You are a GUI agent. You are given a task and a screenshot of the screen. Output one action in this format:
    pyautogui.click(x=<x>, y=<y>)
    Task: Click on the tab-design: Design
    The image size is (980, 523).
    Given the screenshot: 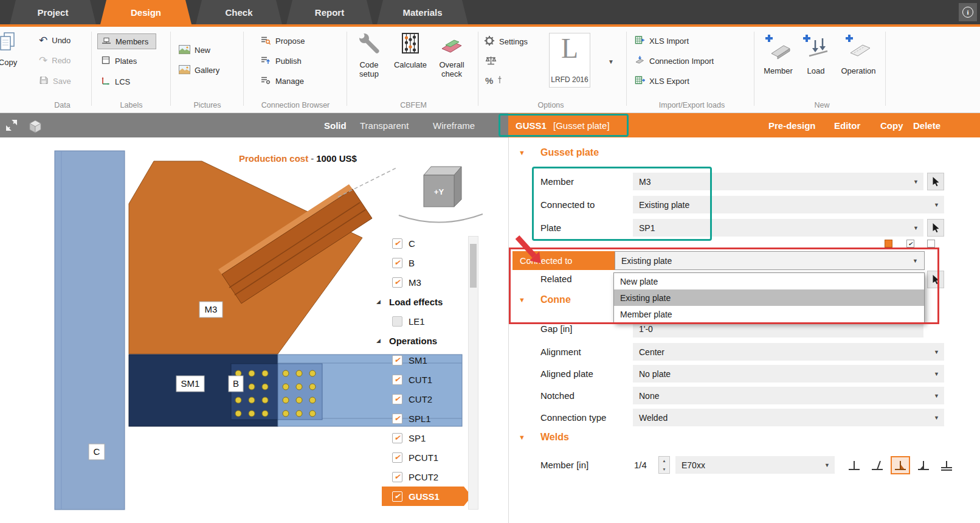 What is the action you would take?
    pyautogui.click(x=146, y=12)
    